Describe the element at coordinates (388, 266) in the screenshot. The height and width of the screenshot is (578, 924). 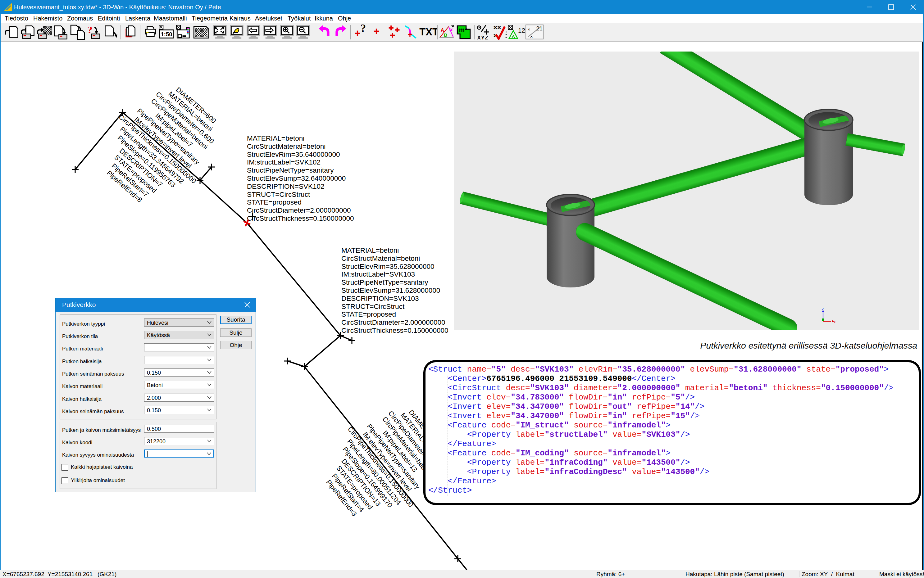
I see `svg-text: StructElevRim=35.628000000` at that location.